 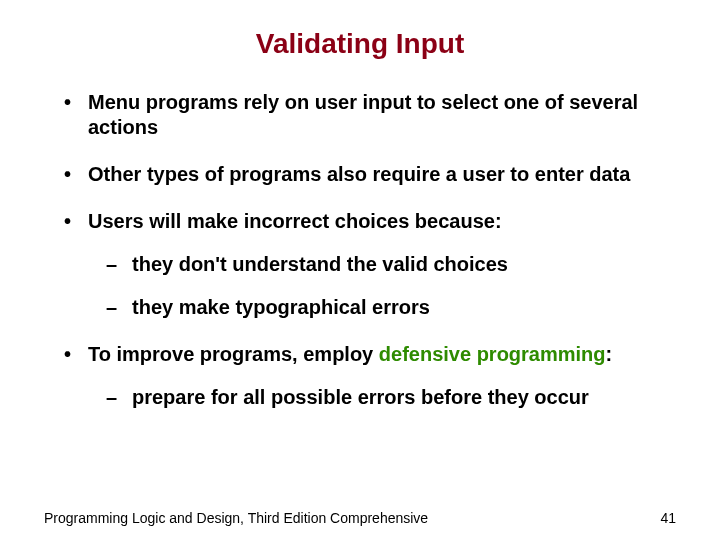 I want to click on bullet-text: Other types of programs also require a u…, so click(x=359, y=174).